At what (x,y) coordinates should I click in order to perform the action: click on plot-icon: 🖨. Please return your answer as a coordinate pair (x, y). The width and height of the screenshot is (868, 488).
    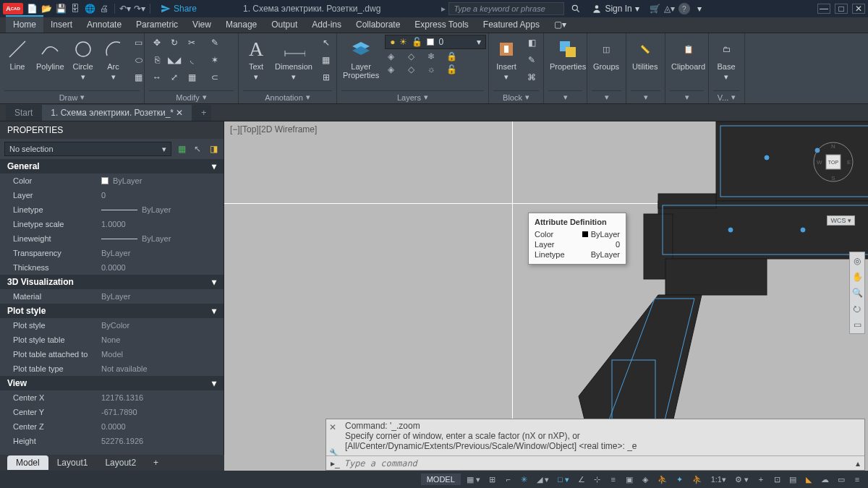
    Looking at the image, I should click on (104, 9).